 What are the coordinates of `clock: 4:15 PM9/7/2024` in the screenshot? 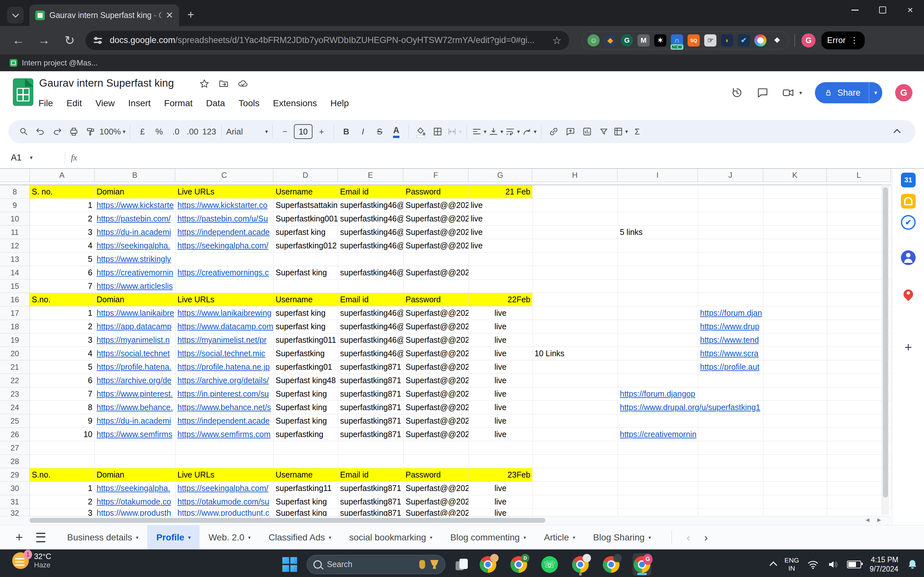 It's located at (884, 565).